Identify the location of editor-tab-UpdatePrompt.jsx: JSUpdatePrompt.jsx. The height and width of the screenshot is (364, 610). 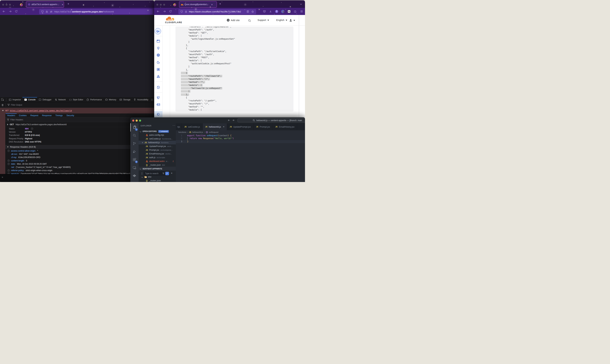
(240, 127).